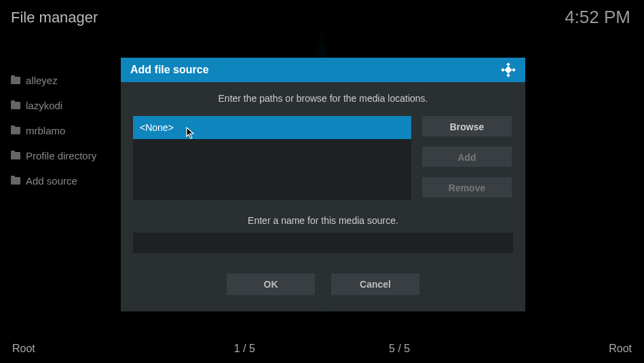 The height and width of the screenshot is (363, 644). What do you see at coordinates (64, 130) in the screenshot?
I see `sidebar-item-mrblamo: mrblamo` at bounding box center [64, 130].